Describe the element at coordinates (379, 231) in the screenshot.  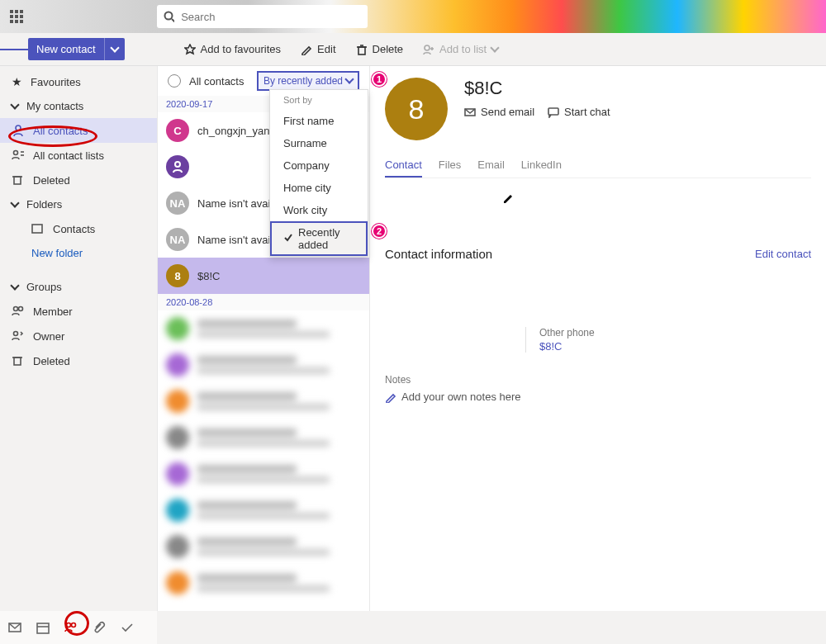
I see `annotation-two: 2` at that location.